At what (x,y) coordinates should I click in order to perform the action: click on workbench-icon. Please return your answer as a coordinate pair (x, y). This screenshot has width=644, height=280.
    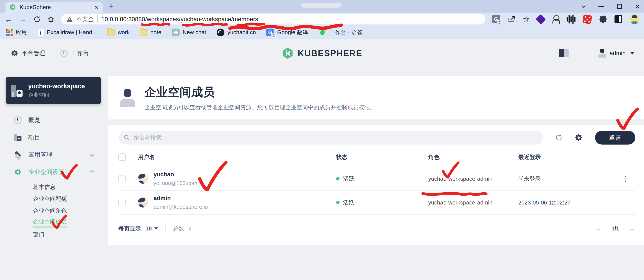
    Looking at the image, I should click on (64, 53).